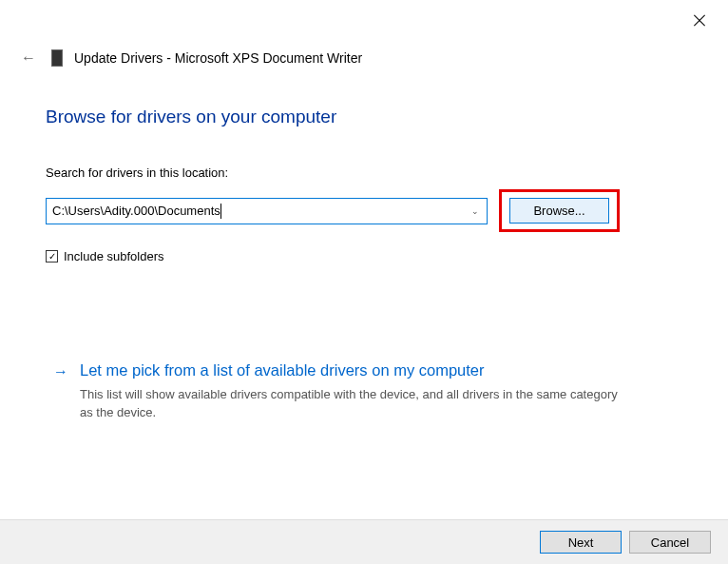 This screenshot has width=728, height=564. I want to click on option-description: This list will show available drivers co…, so click(355, 404).